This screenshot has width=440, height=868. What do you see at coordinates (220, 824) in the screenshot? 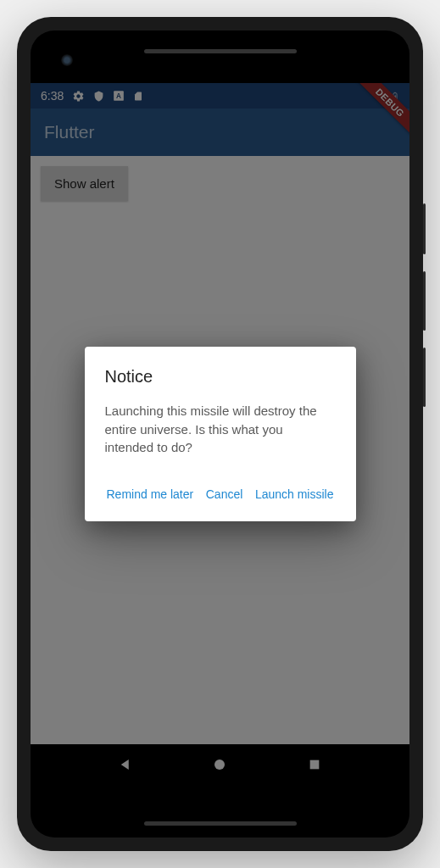
I see `speaker-bottom` at bounding box center [220, 824].